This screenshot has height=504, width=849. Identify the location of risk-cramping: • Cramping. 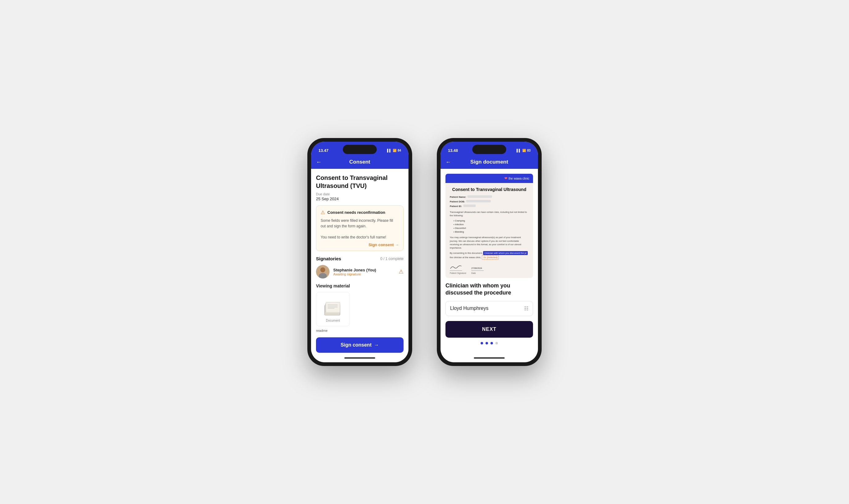
(491, 221).